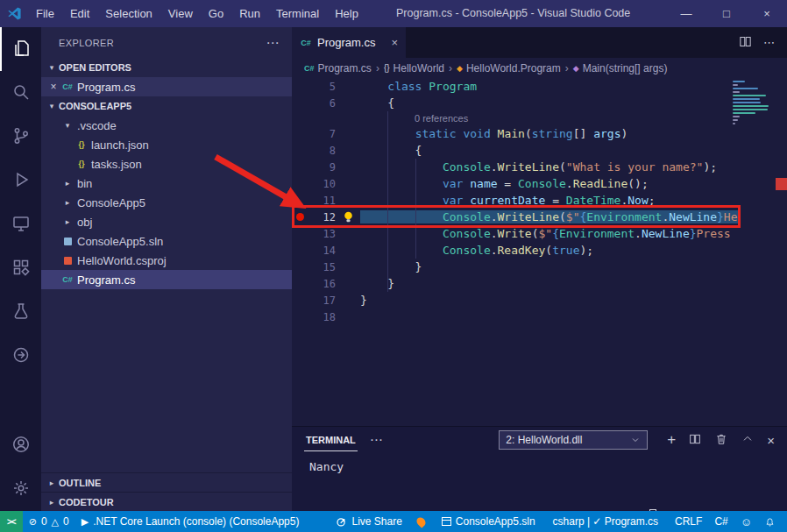 The height and width of the screenshot is (532, 787). What do you see at coordinates (306, 43) in the screenshot?
I see `cs-file-icon: C#` at bounding box center [306, 43].